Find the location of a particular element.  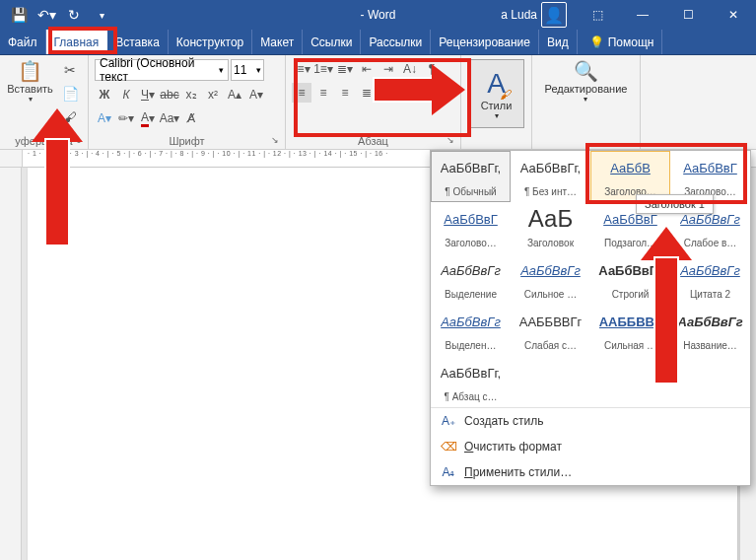

close-icon: ✕ is located at coordinates (733, 15).